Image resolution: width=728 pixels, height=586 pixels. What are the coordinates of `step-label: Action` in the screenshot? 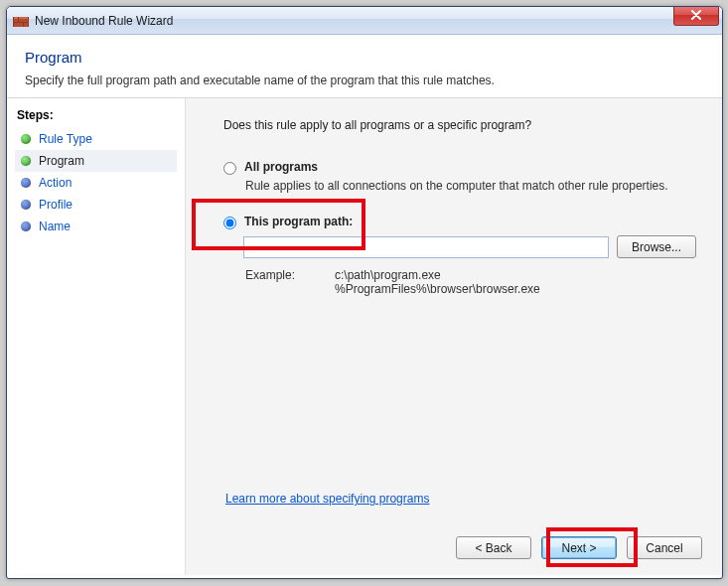 It's located at (56, 183).